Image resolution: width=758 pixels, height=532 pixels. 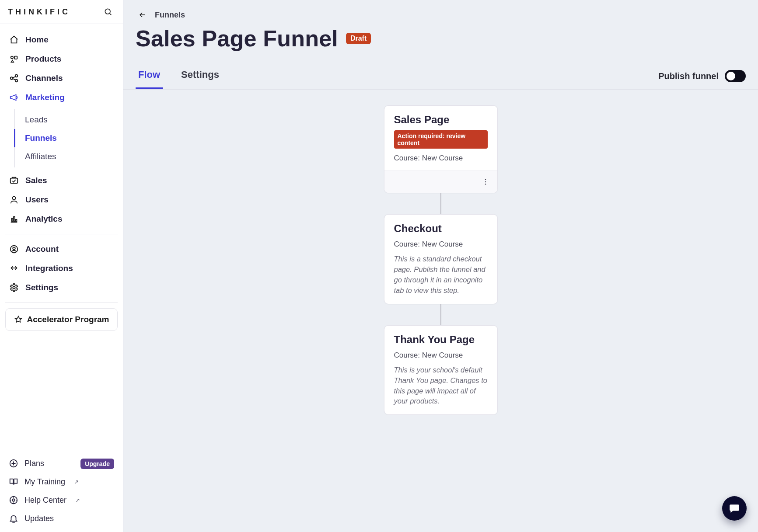 What do you see at coordinates (441, 315) in the screenshot?
I see `connector` at bounding box center [441, 315].